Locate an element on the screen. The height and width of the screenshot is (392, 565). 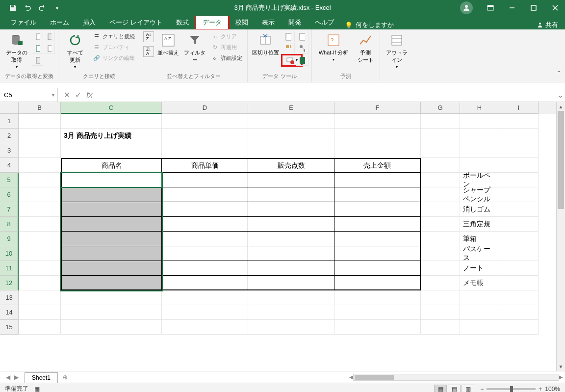
normal-view-button: ▦ is located at coordinates (440, 389).